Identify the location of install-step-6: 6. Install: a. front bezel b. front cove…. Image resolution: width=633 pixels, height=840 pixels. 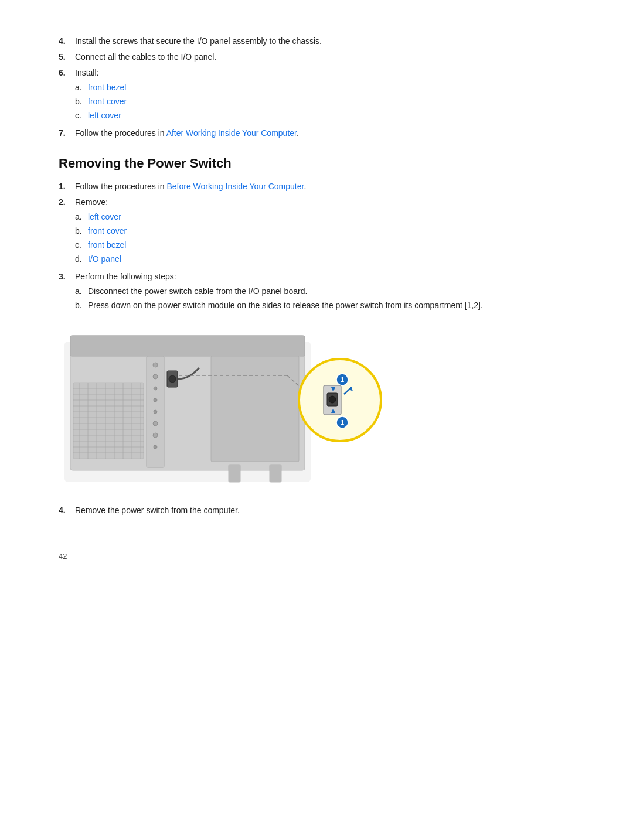
(316, 95).